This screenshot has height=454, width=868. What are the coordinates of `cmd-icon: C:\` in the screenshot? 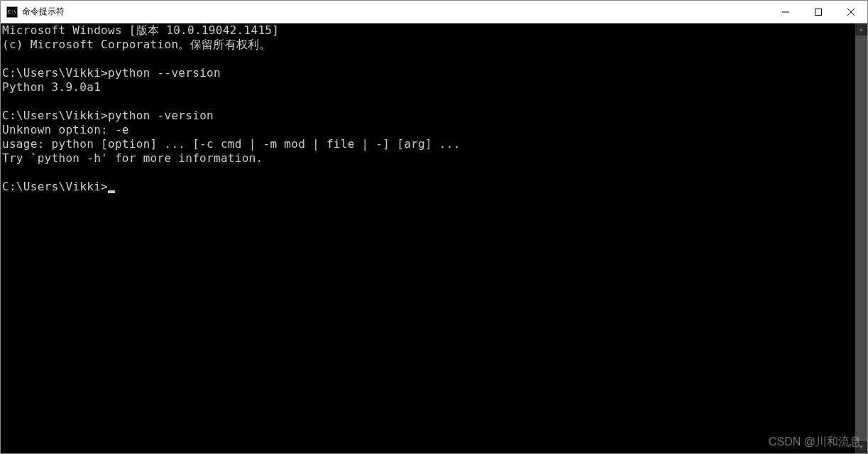 It's located at (12, 12).